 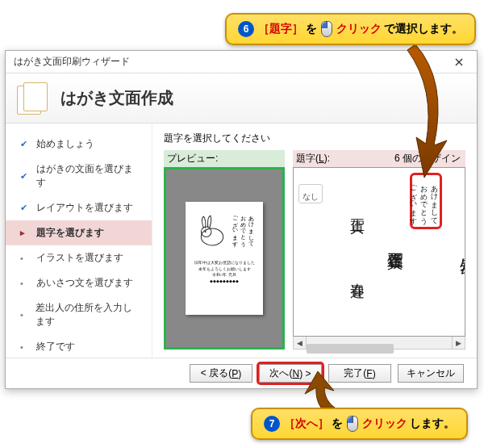 What do you see at coordinates (79, 283) in the screenshot?
I see `step-greeting: •あいさつ文を選びます` at bounding box center [79, 283].